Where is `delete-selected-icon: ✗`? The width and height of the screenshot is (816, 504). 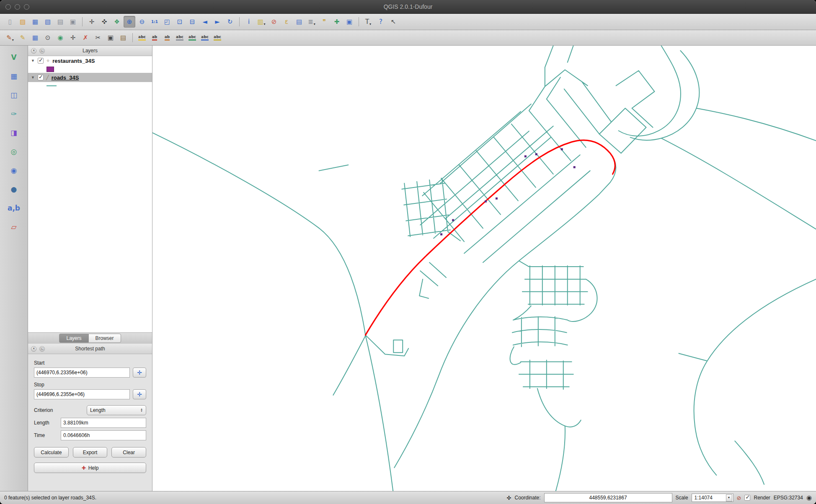 delete-selected-icon: ✗ is located at coordinates (85, 38).